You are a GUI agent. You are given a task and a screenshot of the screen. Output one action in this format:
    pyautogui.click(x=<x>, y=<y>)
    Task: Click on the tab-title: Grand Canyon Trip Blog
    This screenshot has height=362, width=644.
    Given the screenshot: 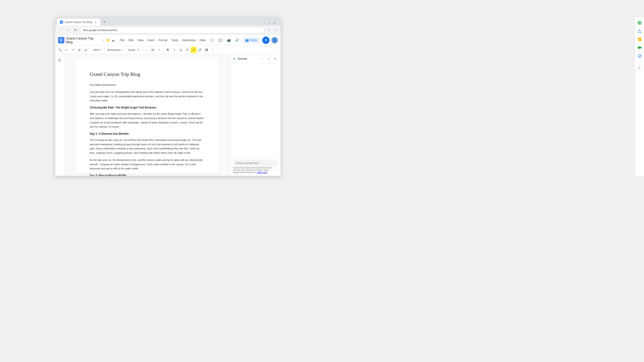 What is the action you would take?
    pyautogui.click(x=78, y=22)
    